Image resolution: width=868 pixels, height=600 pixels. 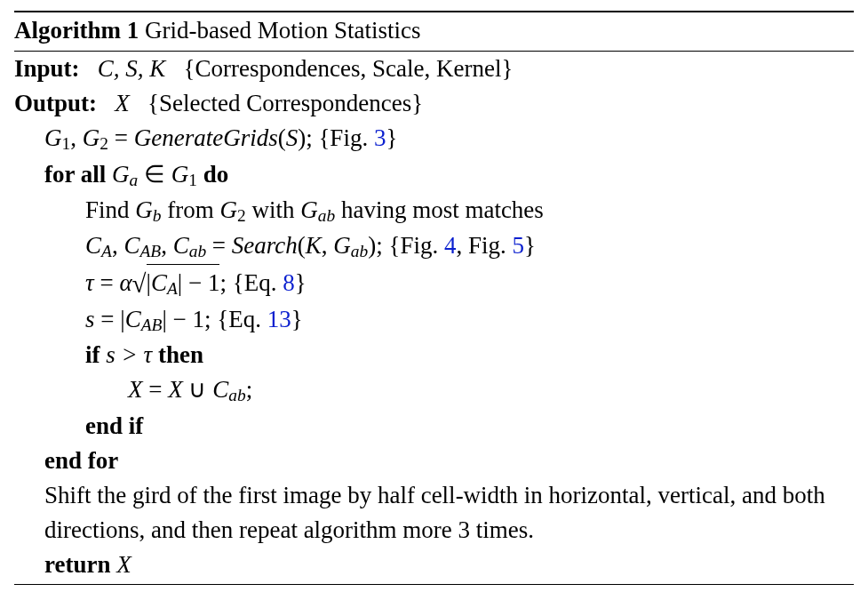 I want to click on line-endif: end if, so click(x=434, y=427).